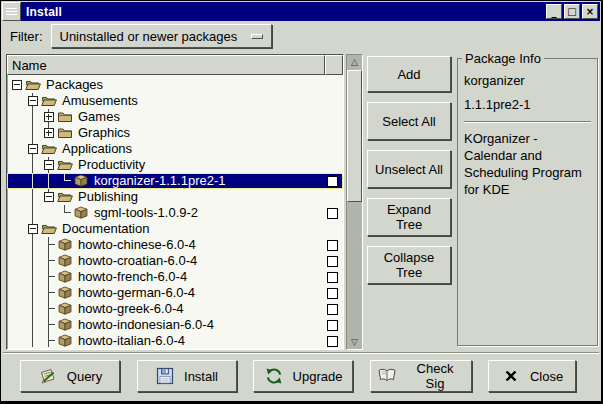 The image size is (603, 404). What do you see at coordinates (274, 376) in the screenshot?
I see `upgrade-arrows-icon` at bounding box center [274, 376].